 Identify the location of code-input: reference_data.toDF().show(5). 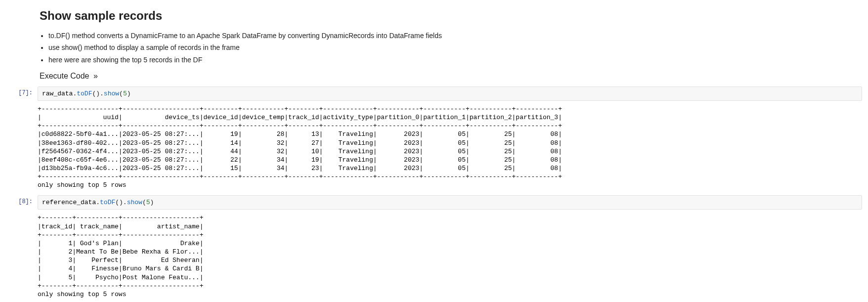
(450, 203).